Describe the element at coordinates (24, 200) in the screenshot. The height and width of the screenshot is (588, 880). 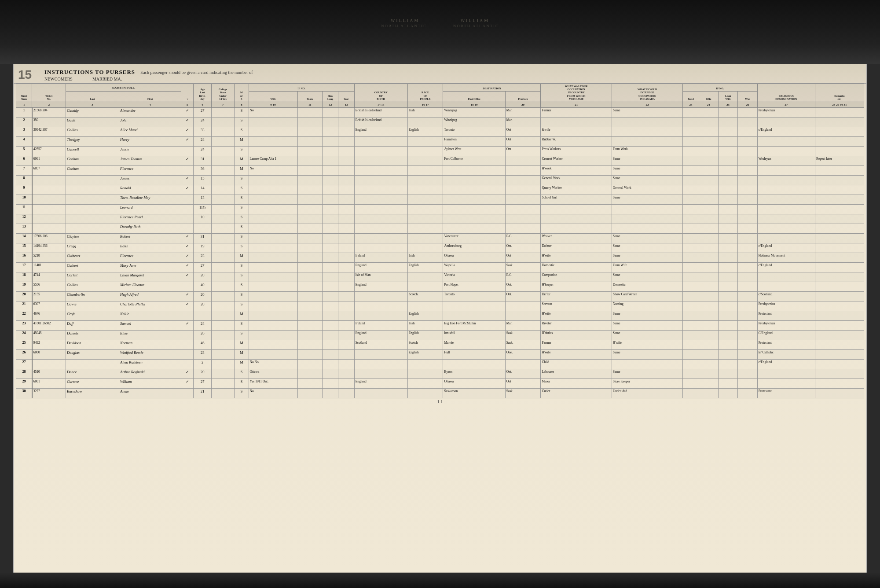
I see `cell-row10-col1: 10` at that location.